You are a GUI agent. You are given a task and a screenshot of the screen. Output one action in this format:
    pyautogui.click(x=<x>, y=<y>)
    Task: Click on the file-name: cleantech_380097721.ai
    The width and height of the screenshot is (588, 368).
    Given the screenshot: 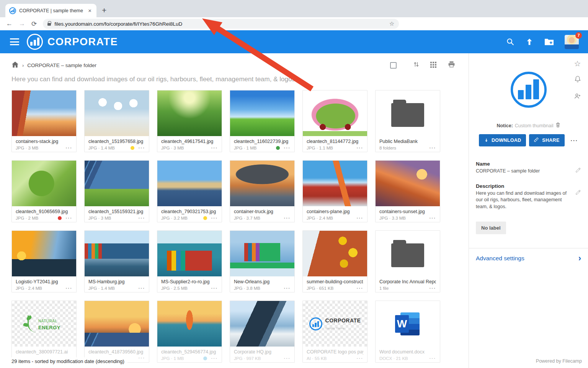 What is the action you would take?
    pyautogui.click(x=44, y=352)
    